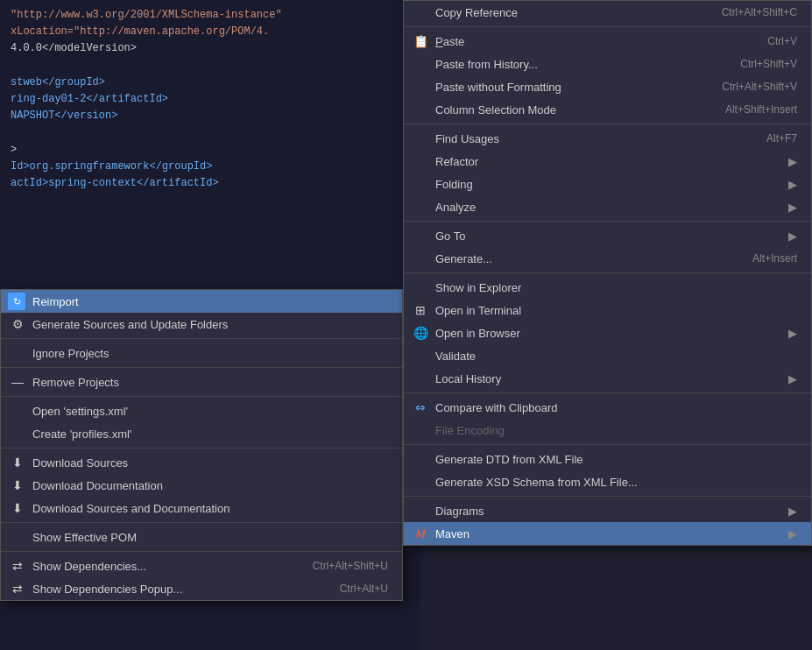  Describe the element at coordinates (201, 537) in the screenshot. I see `menu-item-show-pom: Show Effective POM` at that location.